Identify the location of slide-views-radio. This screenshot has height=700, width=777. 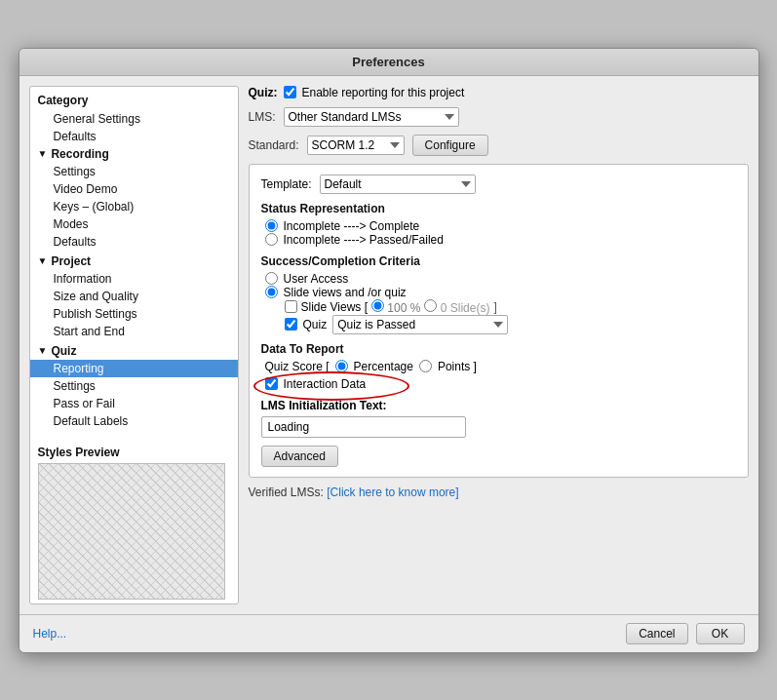
(271, 292).